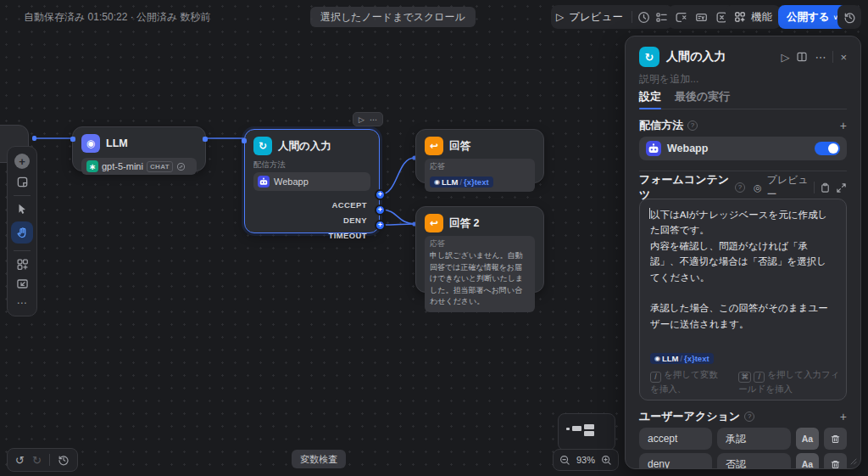 Image resolution: width=868 pixels, height=476 pixels. I want to click on action-value-input: deny, so click(676, 462).